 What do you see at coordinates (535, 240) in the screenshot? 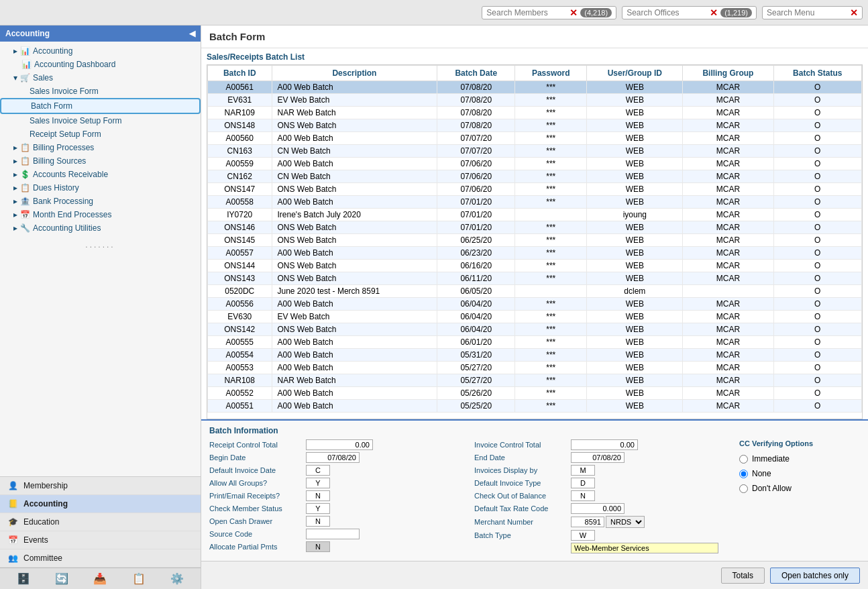
I see `table-row: ONS145 ONS Web Batch 06/25/20 *** WEB MC…` at bounding box center [535, 240].